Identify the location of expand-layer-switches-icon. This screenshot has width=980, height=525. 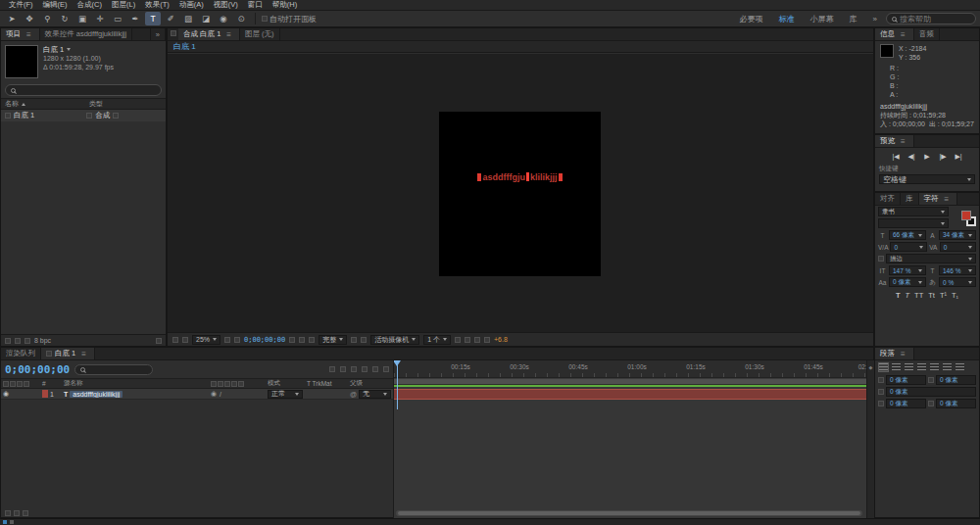
(8, 513).